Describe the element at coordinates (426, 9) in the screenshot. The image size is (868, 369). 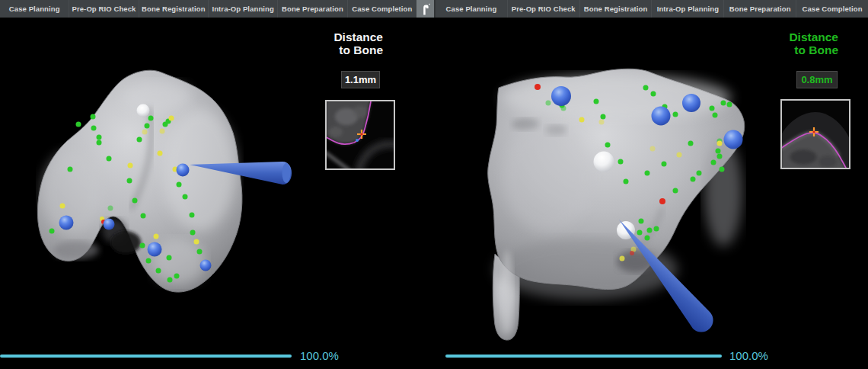
I see `probe-tool-icon` at that location.